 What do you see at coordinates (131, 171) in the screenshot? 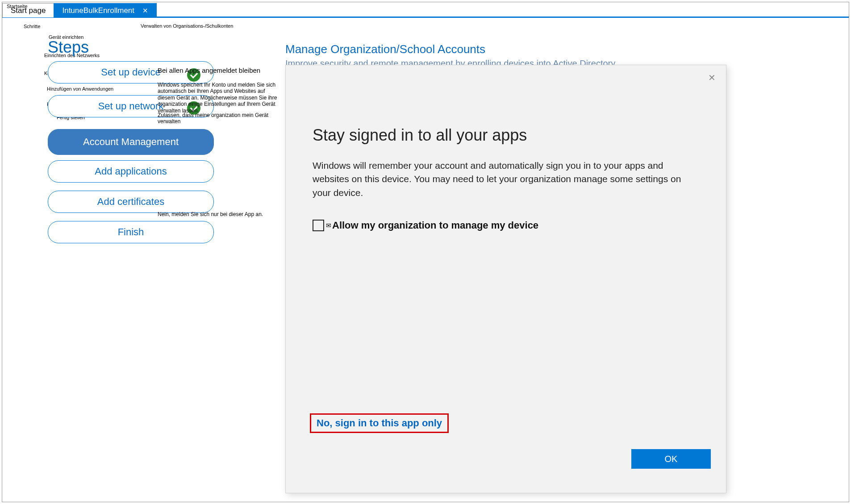
I see `step-add-applications: Add applications` at bounding box center [131, 171].